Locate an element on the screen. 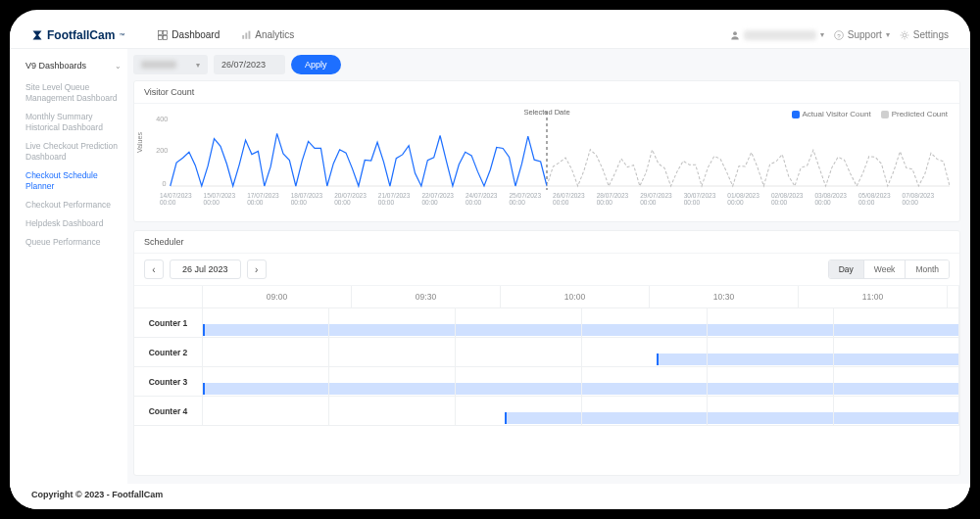 The width and height of the screenshot is (980, 519). chevron-right-icon: › is located at coordinates (257, 270).